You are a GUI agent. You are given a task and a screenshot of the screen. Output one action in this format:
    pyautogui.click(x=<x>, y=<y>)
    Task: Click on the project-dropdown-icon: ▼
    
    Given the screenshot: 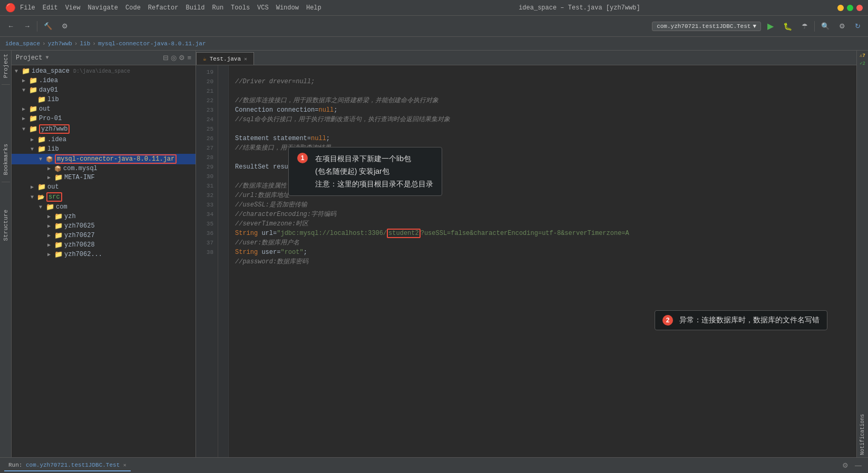 What is the action you would take?
    pyautogui.click(x=47, y=58)
    